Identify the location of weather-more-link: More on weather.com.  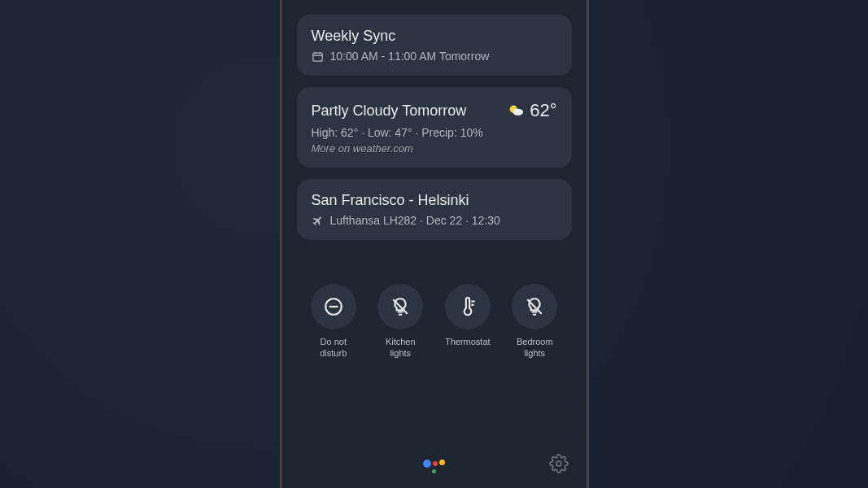
(434, 148).